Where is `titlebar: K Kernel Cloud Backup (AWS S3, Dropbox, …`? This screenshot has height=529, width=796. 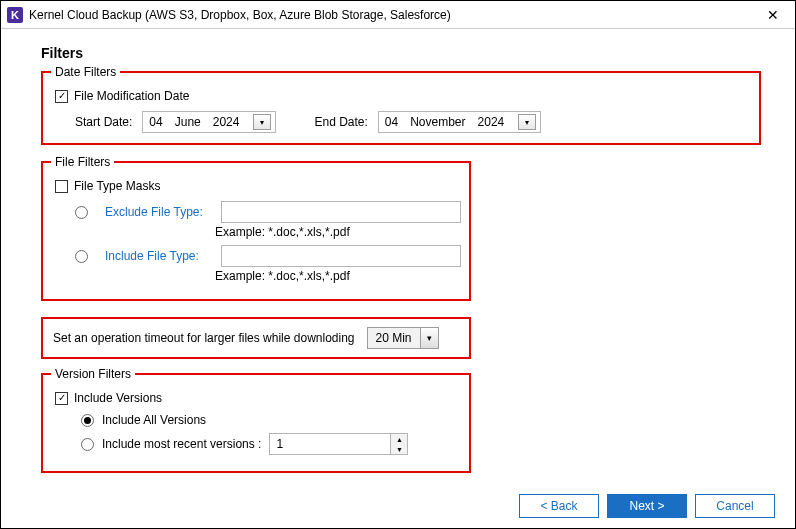
titlebar: K Kernel Cloud Backup (AWS S3, Dropbox, … is located at coordinates (398, 15).